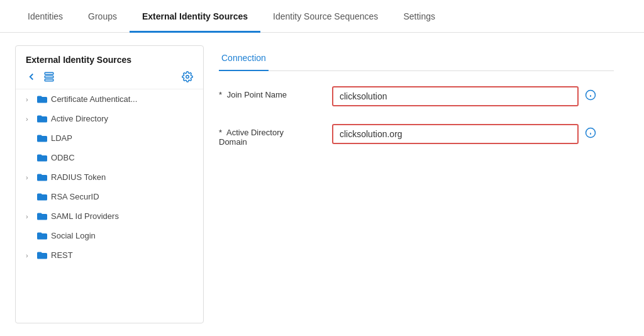  I want to click on nav-item-external-identity-sources: External Identity Sources, so click(195, 16).